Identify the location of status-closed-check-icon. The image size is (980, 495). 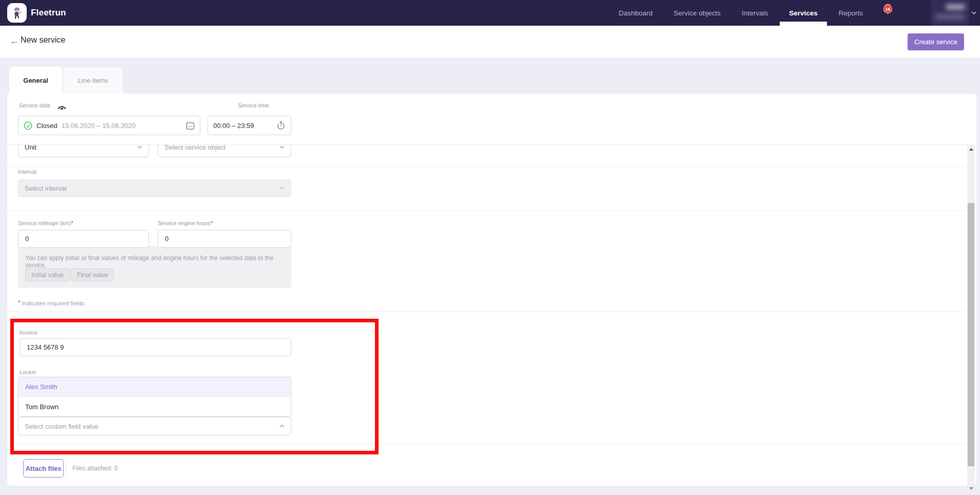
(28, 125).